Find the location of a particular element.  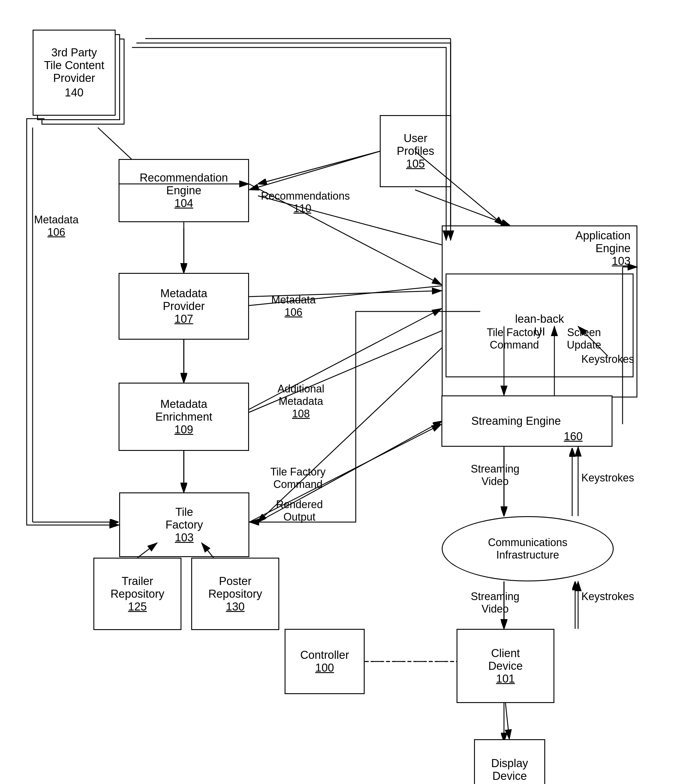

metadata-provider-num: 107 is located at coordinates (184, 319).